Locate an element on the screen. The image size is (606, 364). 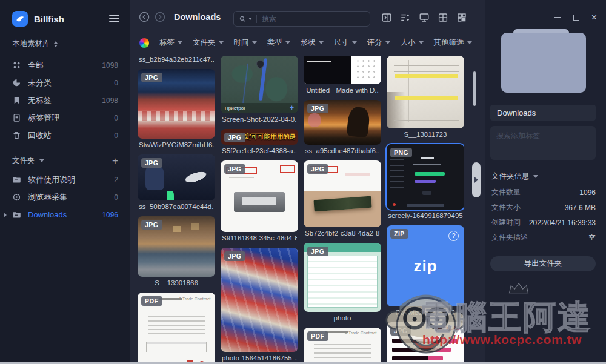
thumbnail-card: Пристрої + is located at coordinates (259, 85).